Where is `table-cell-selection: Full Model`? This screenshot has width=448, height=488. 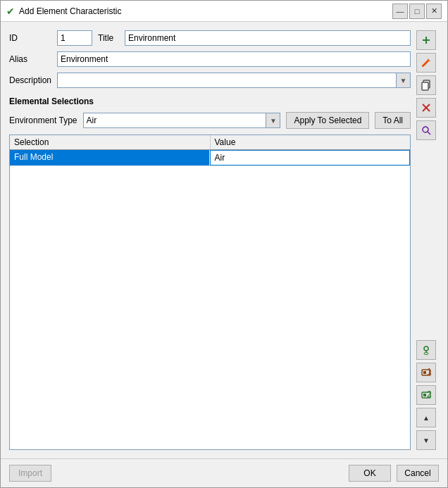
table-cell-selection: Full Model is located at coordinates (110, 158).